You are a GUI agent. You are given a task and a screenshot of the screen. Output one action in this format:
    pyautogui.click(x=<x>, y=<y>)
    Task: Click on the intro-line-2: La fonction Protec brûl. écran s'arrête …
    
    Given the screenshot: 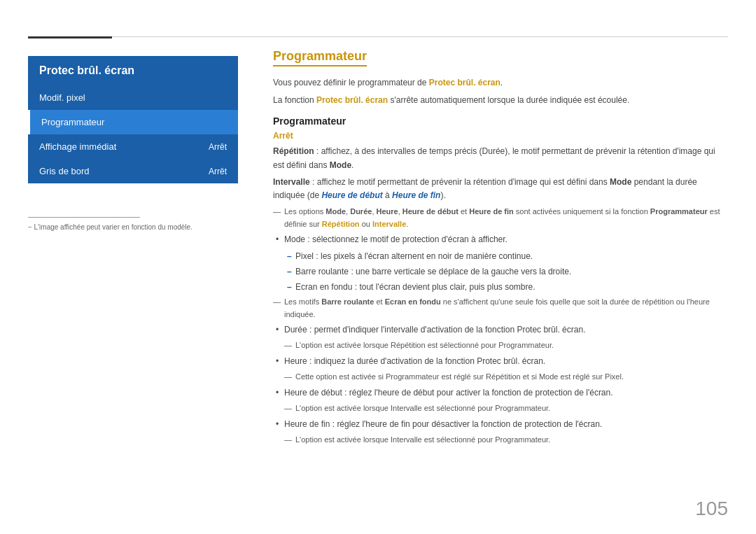 What is the action you would take?
    pyautogui.click(x=500, y=101)
    